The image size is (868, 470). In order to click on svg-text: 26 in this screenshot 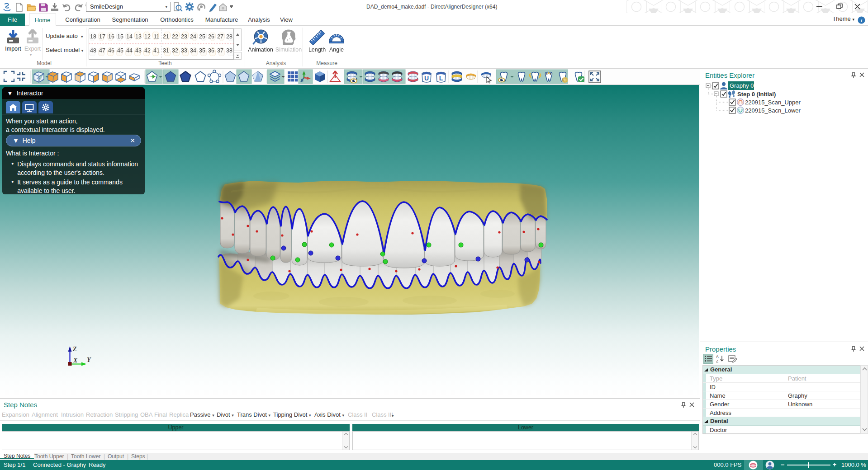, I will do `click(211, 37)`.